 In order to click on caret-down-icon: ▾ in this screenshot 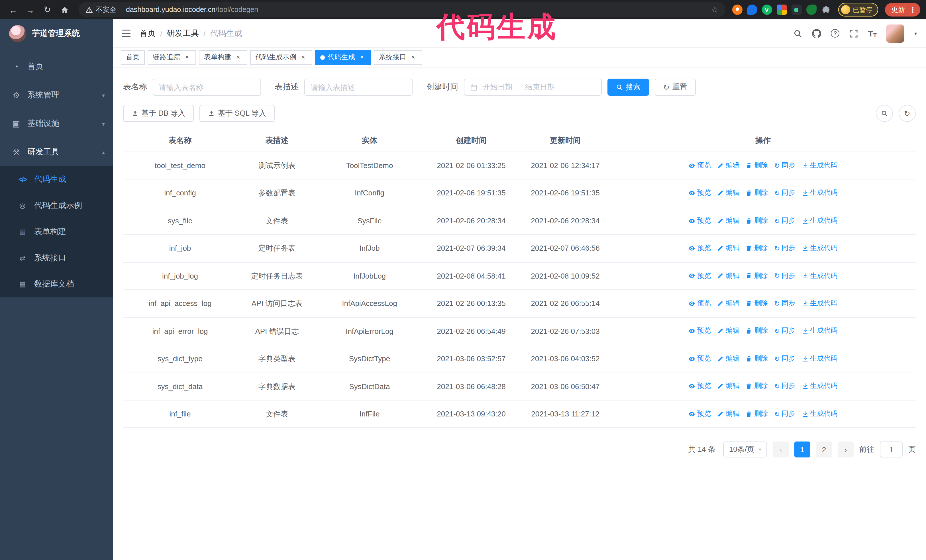, I will do `click(915, 33)`.